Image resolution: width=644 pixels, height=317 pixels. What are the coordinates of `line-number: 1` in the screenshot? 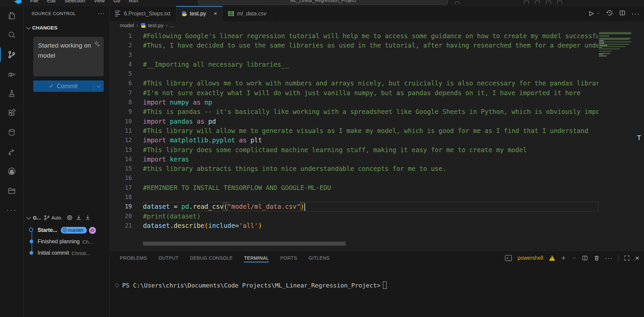 It's located at (121, 36).